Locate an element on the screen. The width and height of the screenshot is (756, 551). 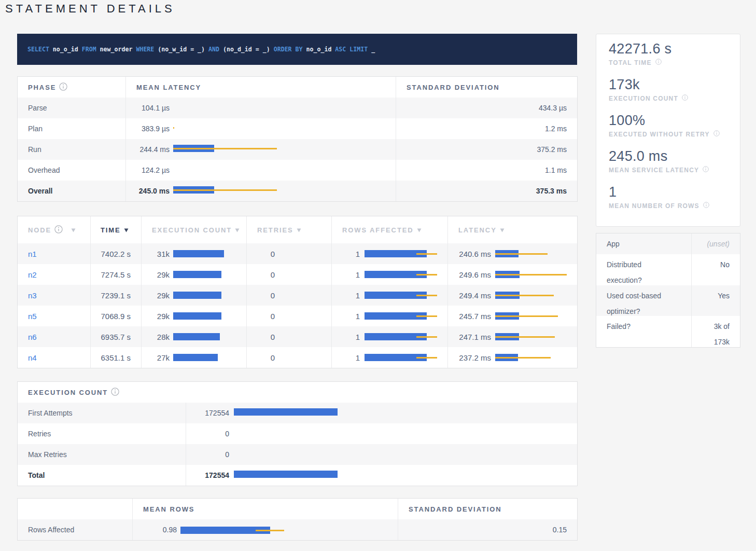
stddev-value: 0.15 is located at coordinates (487, 530).